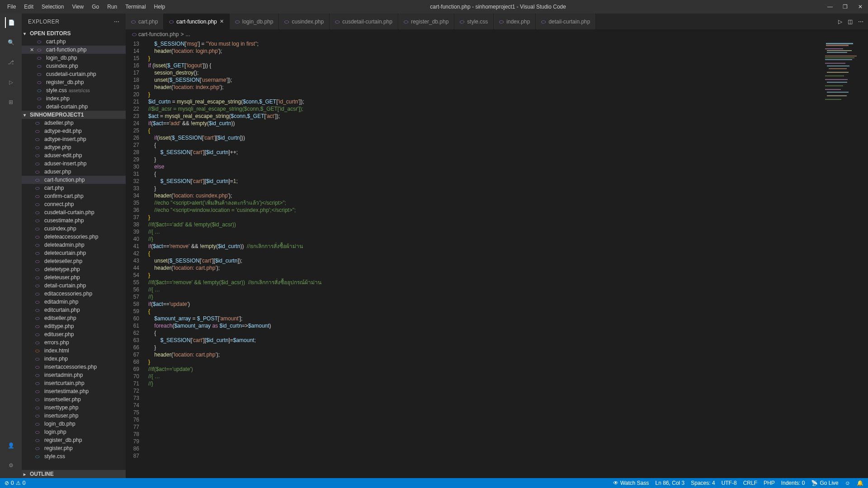 The image size is (868, 488). What do you see at coordinates (703, 483) in the screenshot?
I see `status-spaces: Spaces: 4` at bounding box center [703, 483].